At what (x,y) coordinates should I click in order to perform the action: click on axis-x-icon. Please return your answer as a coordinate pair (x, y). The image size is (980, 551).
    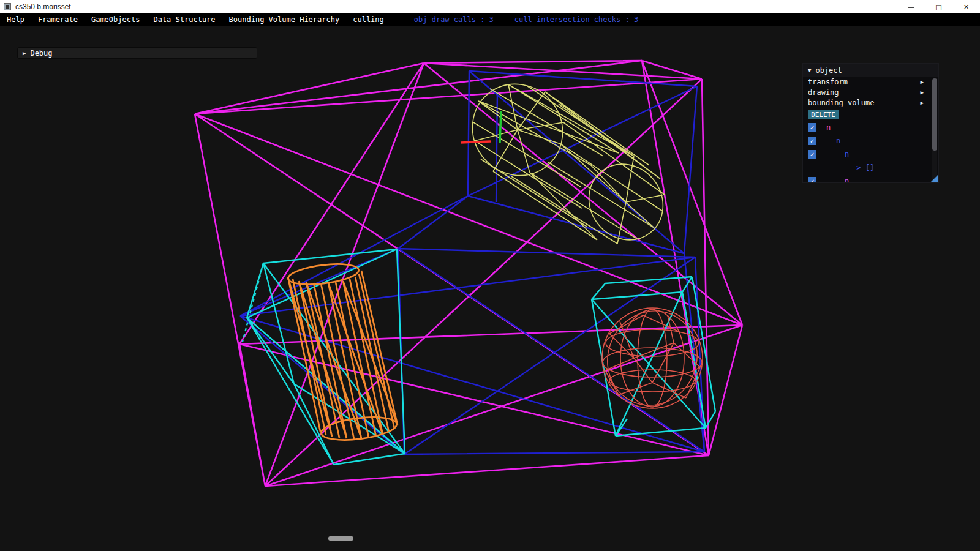
    Looking at the image, I should click on (475, 142).